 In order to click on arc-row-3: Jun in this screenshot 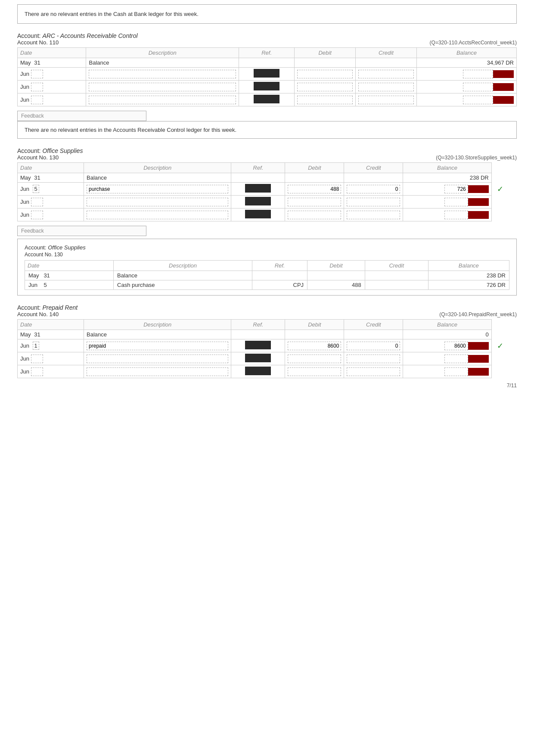, I will do `click(267, 87)`.